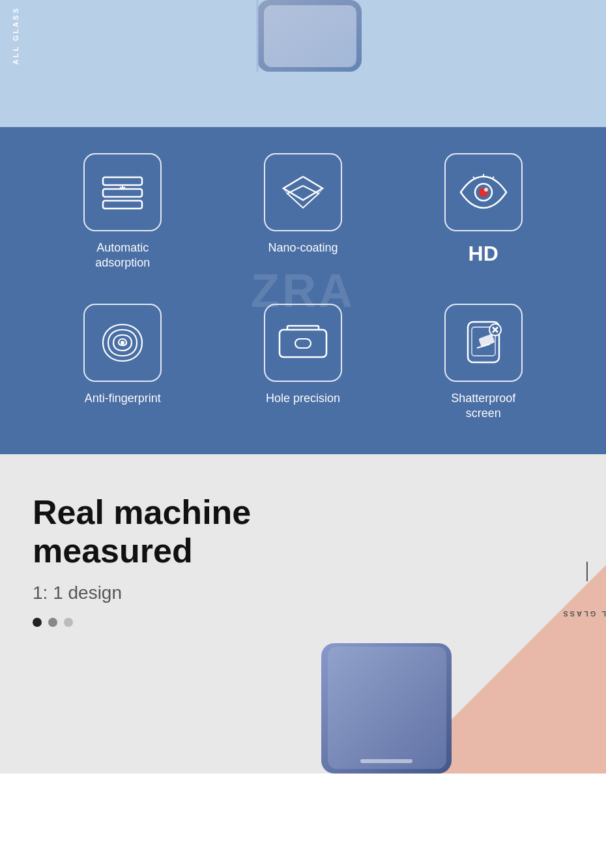  I want to click on hd-label: HD, so click(483, 254).